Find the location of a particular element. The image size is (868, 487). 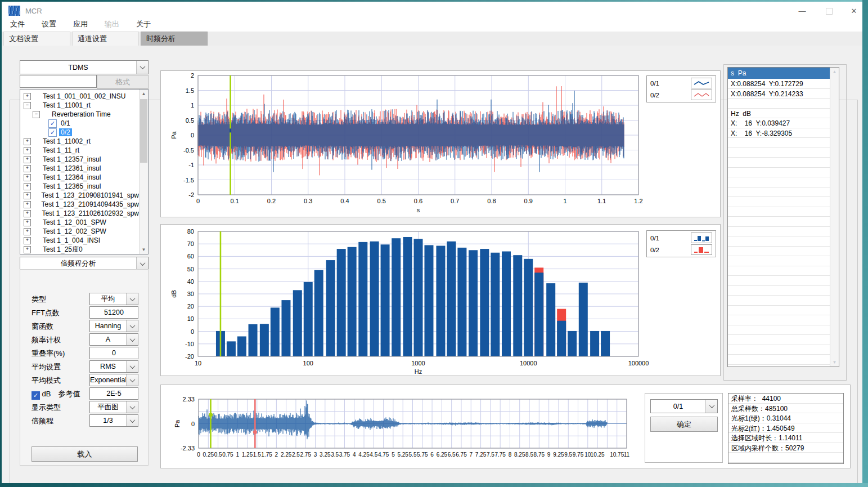

readout-header: s Pa is located at coordinates (779, 73).